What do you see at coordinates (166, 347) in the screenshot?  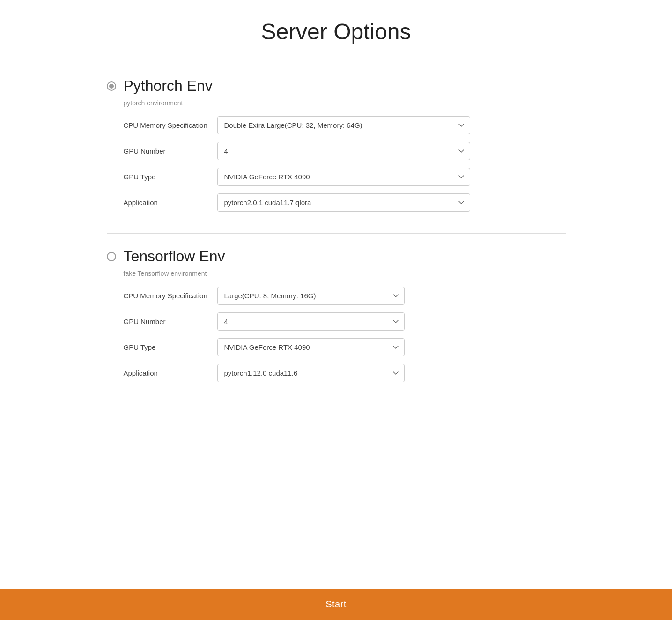 I see `tensorflow-gpu-type-label: GPU Type` at bounding box center [166, 347].